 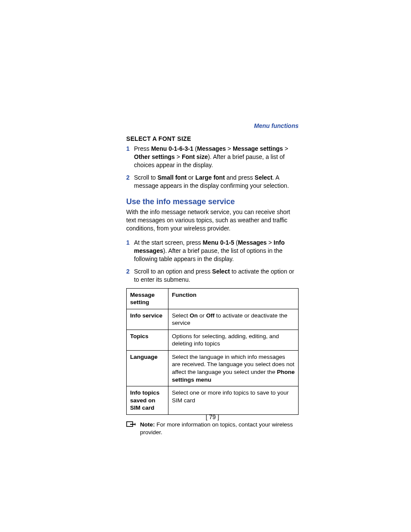 I want to click on table-row: Language Select the language in which in…, so click(x=213, y=368).